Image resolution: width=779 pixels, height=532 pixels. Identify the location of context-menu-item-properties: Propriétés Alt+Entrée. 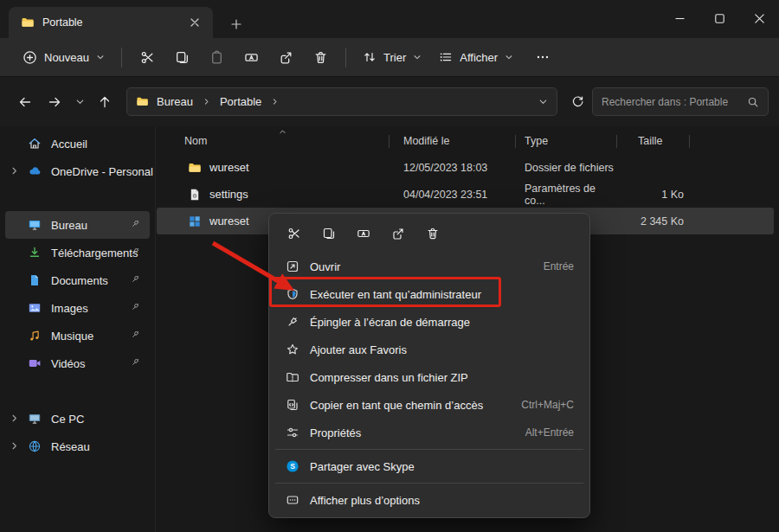
(429, 433).